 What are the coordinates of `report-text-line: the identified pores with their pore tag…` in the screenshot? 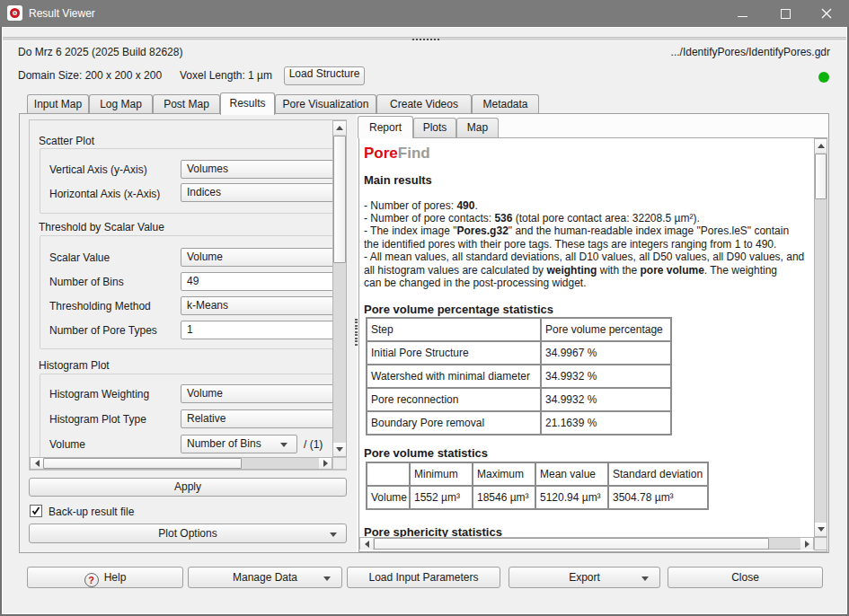 It's located at (588, 244).